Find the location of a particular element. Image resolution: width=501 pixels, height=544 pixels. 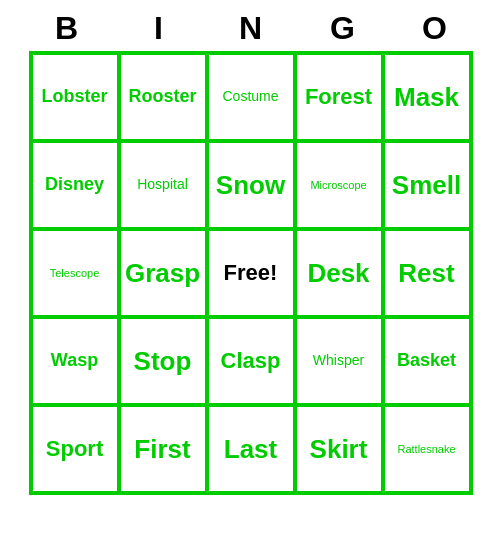

cell-text-7: Snow is located at coordinates (250, 186).